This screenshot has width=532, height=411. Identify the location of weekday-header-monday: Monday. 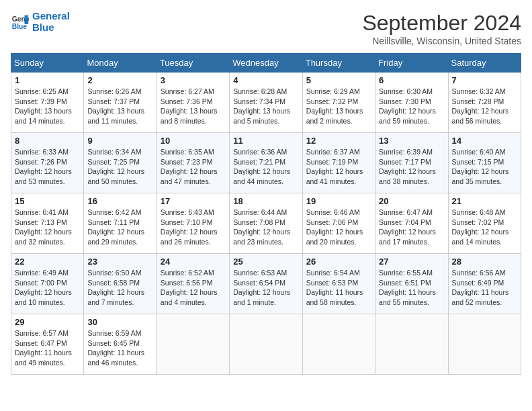
(120, 63).